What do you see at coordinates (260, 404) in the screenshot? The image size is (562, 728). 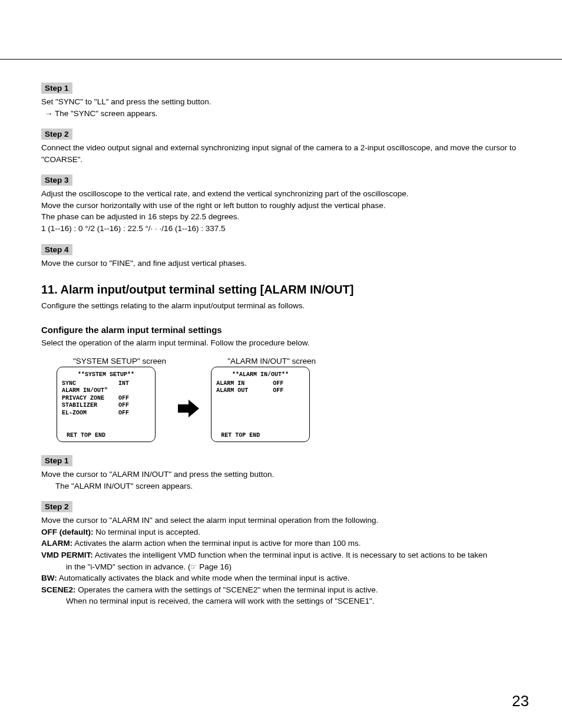 I see `alarm-inout-screen: **ALARM IN/OUT** ALARM IN OFF ALARM OUT …` at bounding box center [260, 404].